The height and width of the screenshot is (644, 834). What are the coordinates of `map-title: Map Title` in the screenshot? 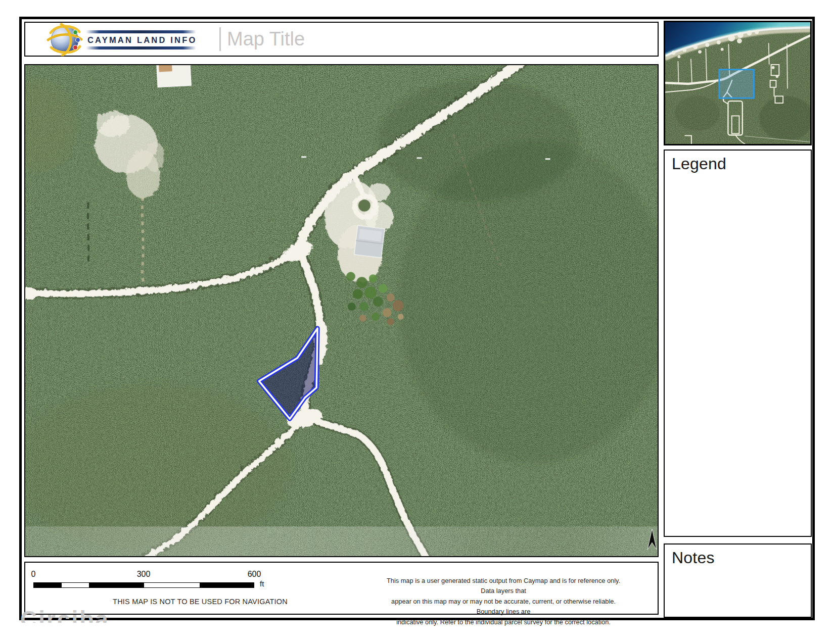 It's located at (266, 39).